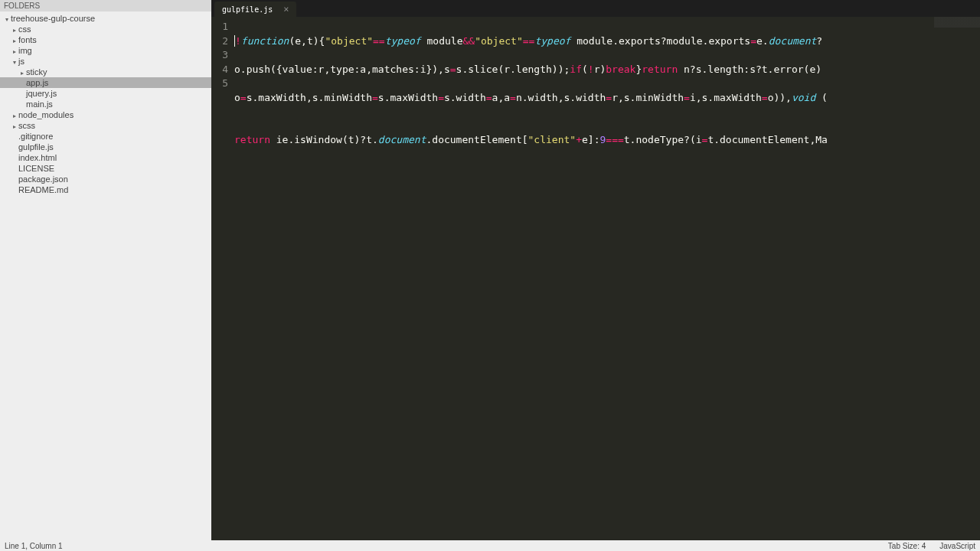 The width and height of the screenshot is (980, 551). What do you see at coordinates (46, 115) in the screenshot?
I see `tree-item-label: node_modules` at bounding box center [46, 115].